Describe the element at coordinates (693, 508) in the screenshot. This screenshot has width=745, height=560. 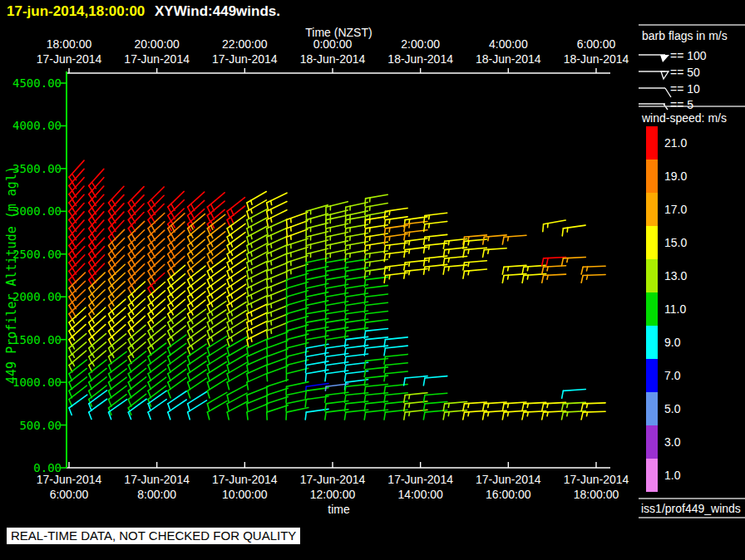
I see `data-source-label: iss1/prof449_winds` at that location.